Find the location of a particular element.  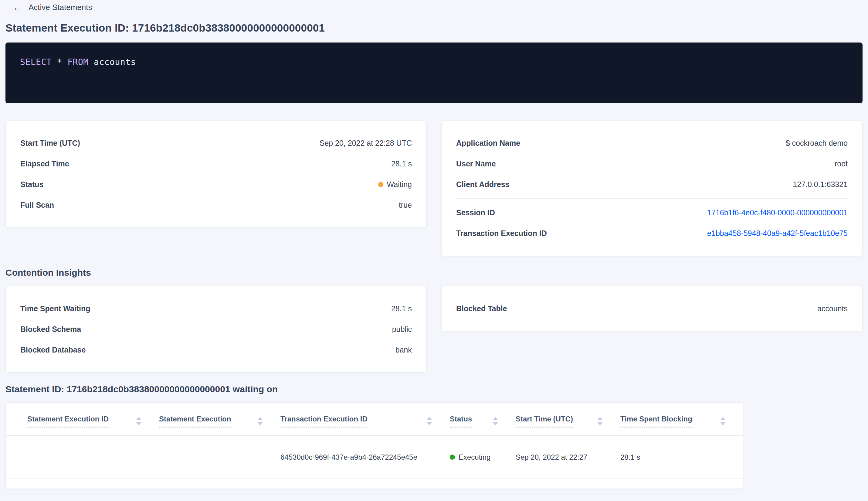

blocked-database-row: Blocked Database bank is located at coordinates (216, 350).